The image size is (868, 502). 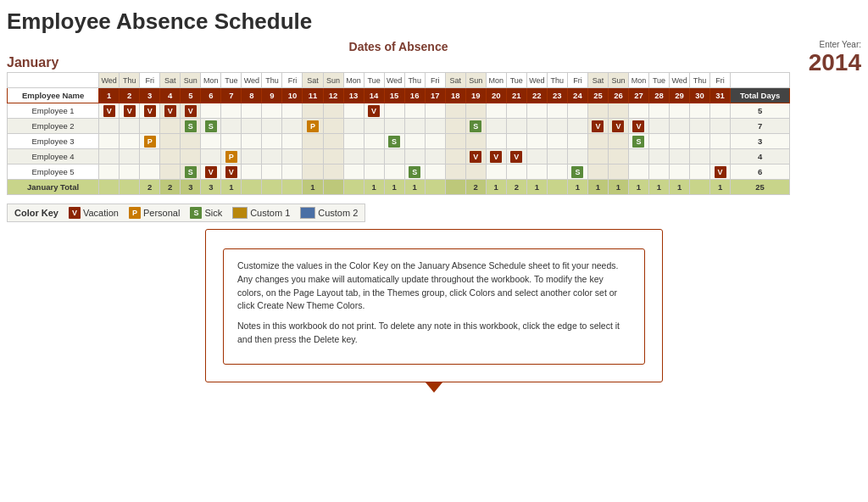 What do you see at coordinates (760, 187) in the screenshot?
I see `january-grand-total: 25` at bounding box center [760, 187].